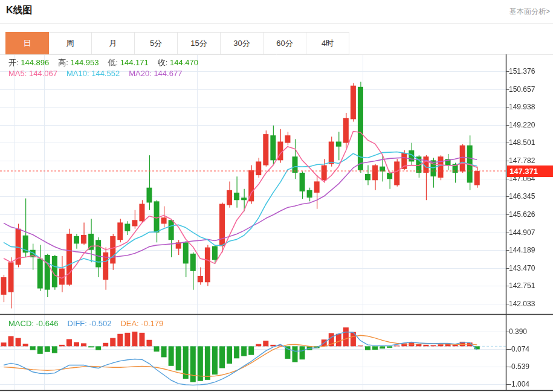  What do you see at coordinates (141, 324) in the screenshot?
I see `legend-item: DEA: -0.179` at bounding box center [141, 324].